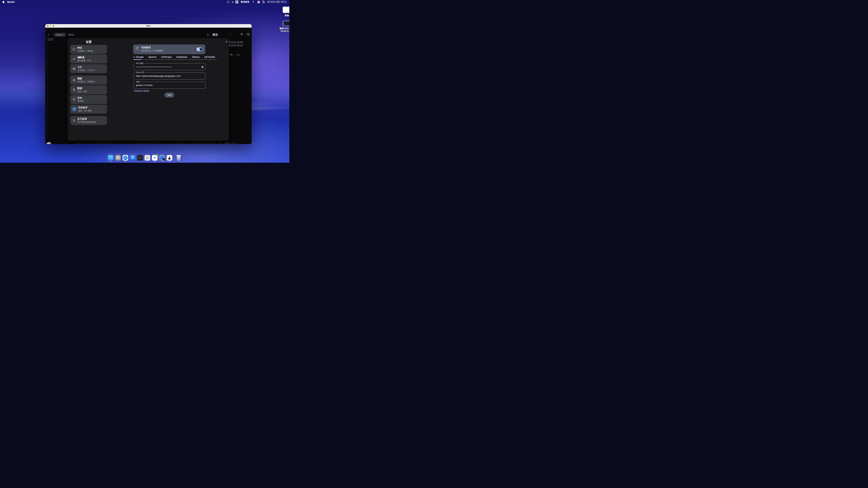  I want to click on settings-gear-icon: ⚙, so click(242, 34).